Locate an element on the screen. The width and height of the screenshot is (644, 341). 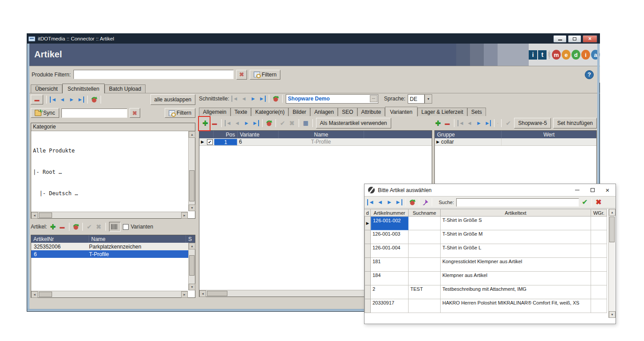
add-set-button: ✚ is located at coordinates (438, 123).